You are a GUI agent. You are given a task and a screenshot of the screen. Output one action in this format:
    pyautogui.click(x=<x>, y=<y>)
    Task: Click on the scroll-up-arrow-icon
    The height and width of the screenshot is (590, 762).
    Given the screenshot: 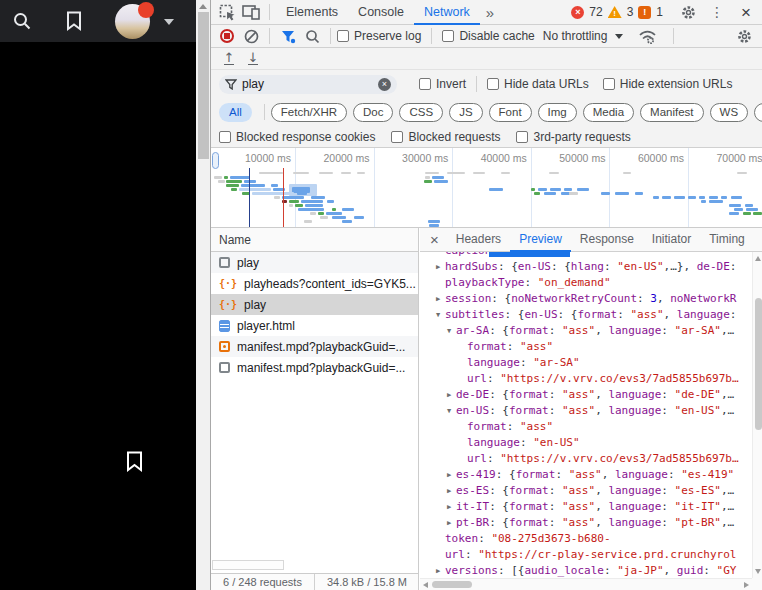 What is the action you would take?
    pyautogui.click(x=203, y=6)
    